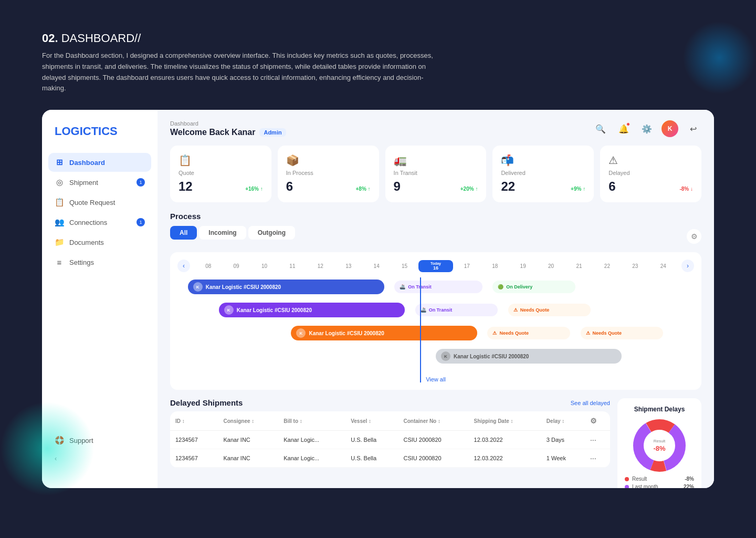 This screenshot has height=538, width=756. Describe the element at coordinates (686, 189) in the screenshot. I see `metric-change: -8% ↓` at that location.